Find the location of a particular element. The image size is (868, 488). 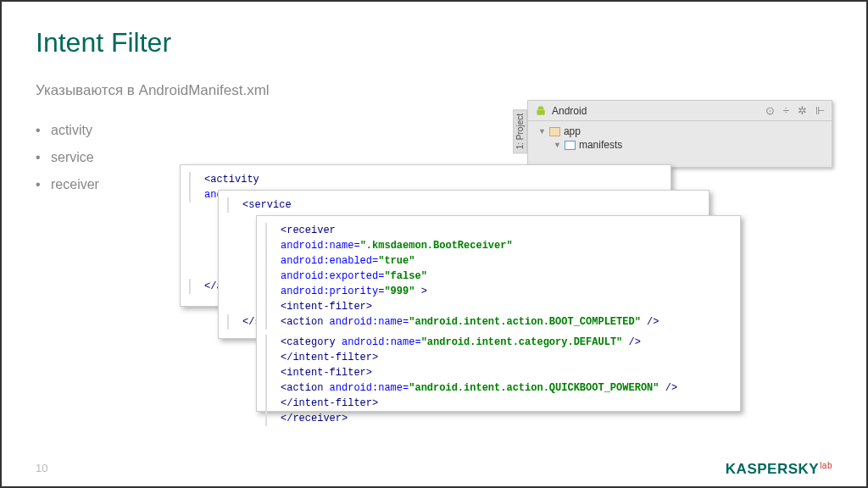

tree-node-app: ▼ app is located at coordinates (680, 131).